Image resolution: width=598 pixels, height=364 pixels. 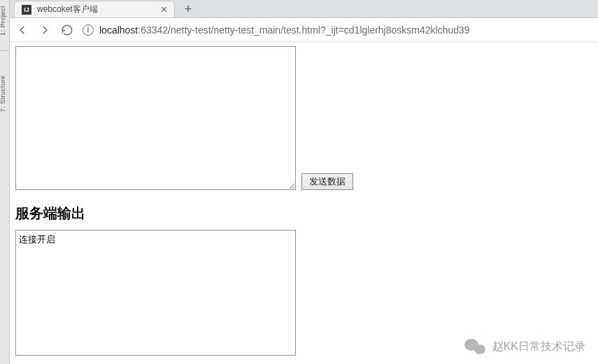 I want to click on send-button: 发送数据, so click(x=327, y=182).